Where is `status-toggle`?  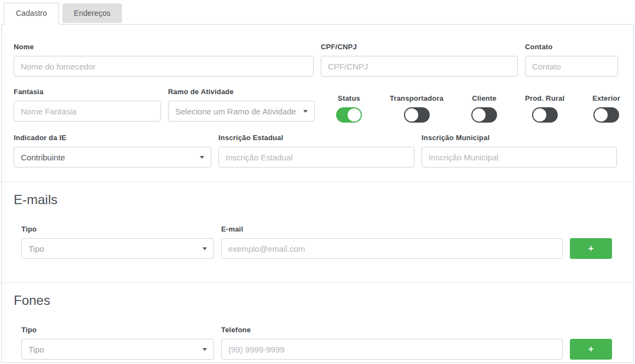 status-toggle is located at coordinates (349, 115).